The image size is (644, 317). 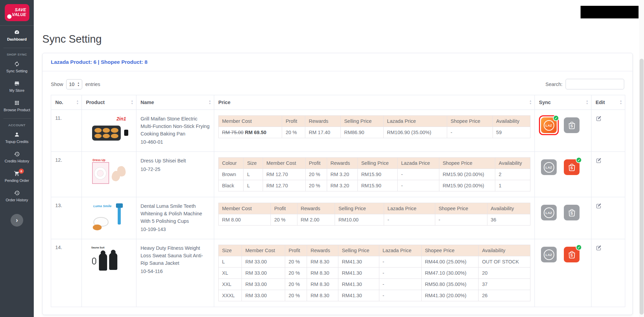 What do you see at coordinates (338, 131) in the screenshot?
I see `product-row: 11.2in1Grill Maifan Stone Electric Multi…` at bounding box center [338, 131].